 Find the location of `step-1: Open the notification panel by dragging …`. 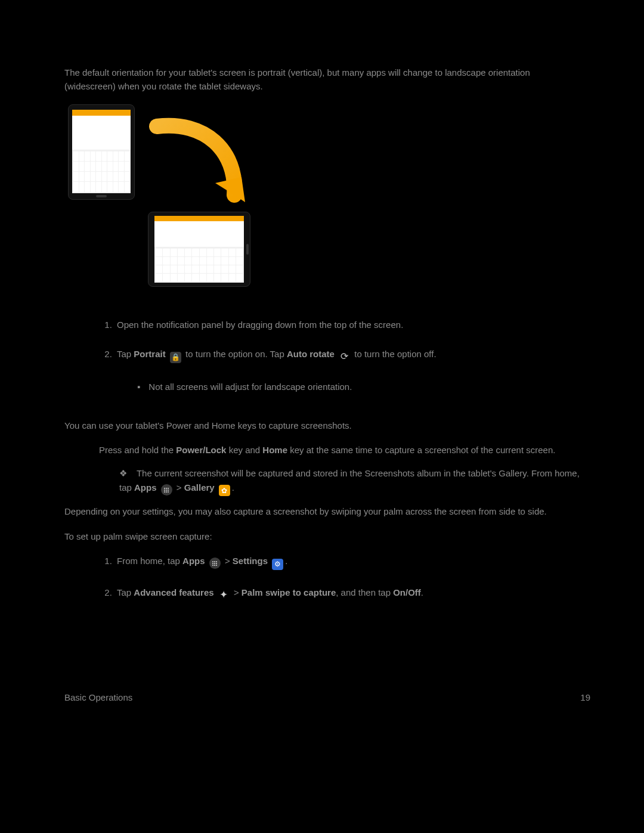

step-1: Open the notification panel by dragging … is located at coordinates (349, 324).